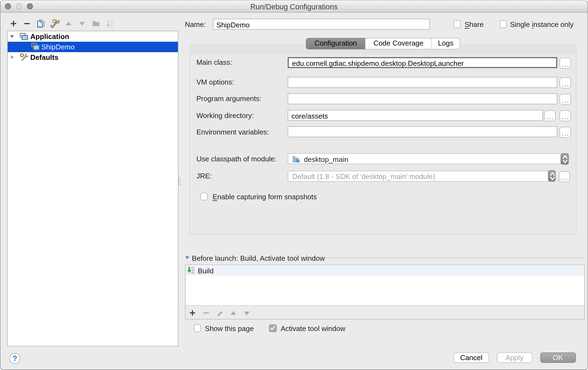  What do you see at coordinates (193, 273) in the screenshot?
I see `svg-text: 01` at bounding box center [193, 273].